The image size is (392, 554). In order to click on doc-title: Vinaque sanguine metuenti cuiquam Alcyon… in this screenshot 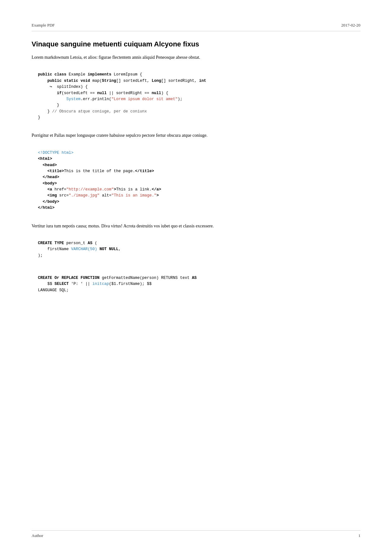, I will do `click(196, 44)`.